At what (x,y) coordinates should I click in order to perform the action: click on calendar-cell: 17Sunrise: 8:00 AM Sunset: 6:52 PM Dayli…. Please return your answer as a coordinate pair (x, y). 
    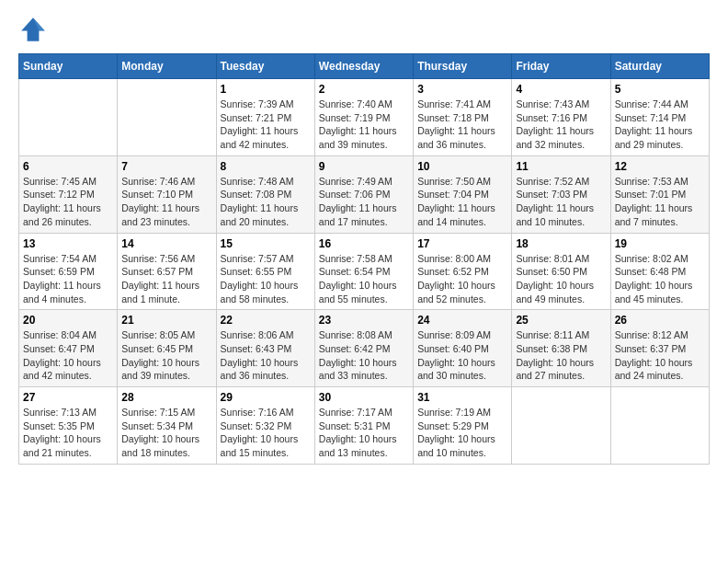
    Looking at the image, I should click on (463, 271).